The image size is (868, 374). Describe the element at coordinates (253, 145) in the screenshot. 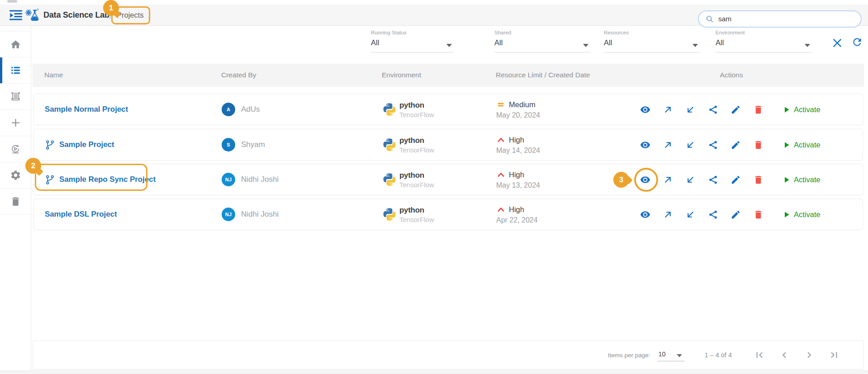

I see `creator-name: Shyam` at that location.